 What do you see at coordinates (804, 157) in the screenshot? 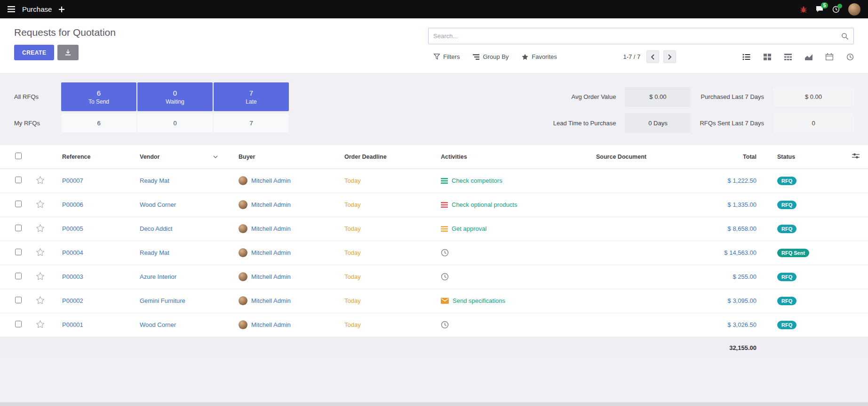
I see `header-status: Status` at bounding box center [804, 157].